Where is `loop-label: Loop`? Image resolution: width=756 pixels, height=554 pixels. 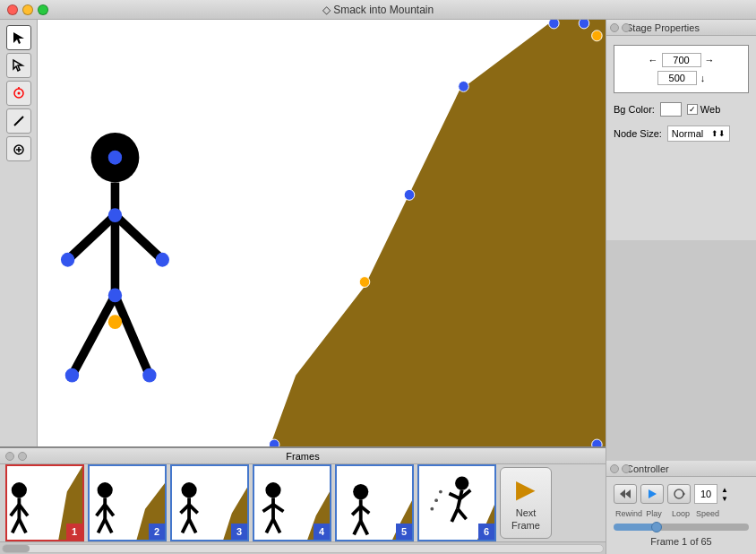
loop-label: Loop is located at coordinates (681, 514).